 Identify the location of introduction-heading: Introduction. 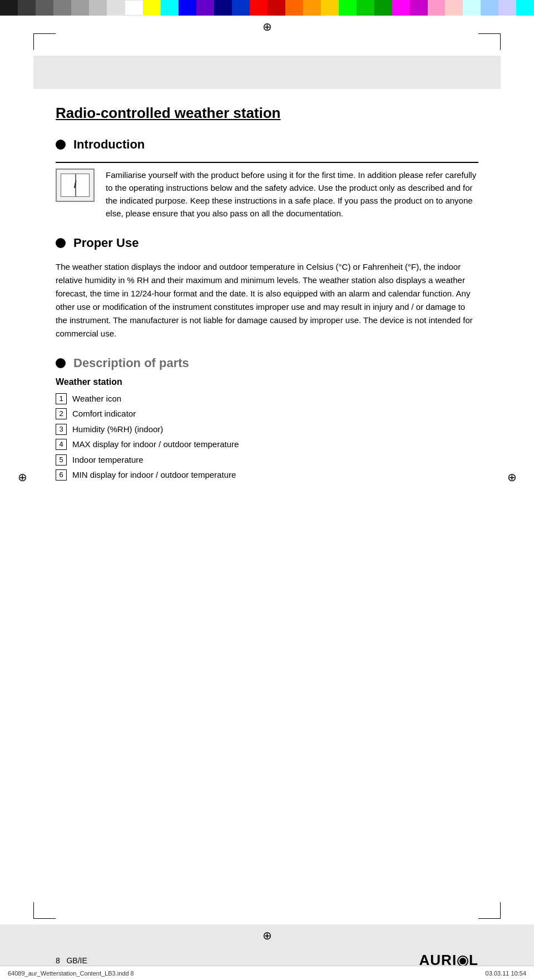
(267, 145).